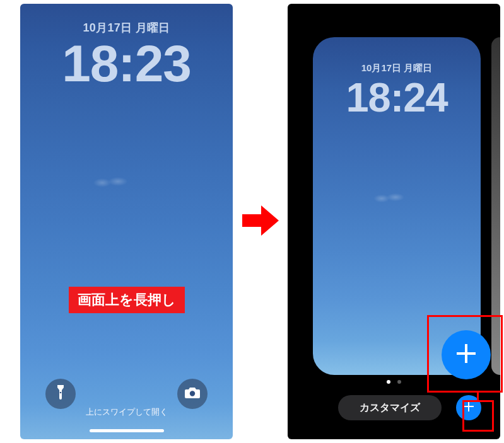 The height and width of the screenshot is (443, 504). What do you see at coordinates (127, 431) in the screenshot?
I see `home-indicator` at bounding box center [127, 431].